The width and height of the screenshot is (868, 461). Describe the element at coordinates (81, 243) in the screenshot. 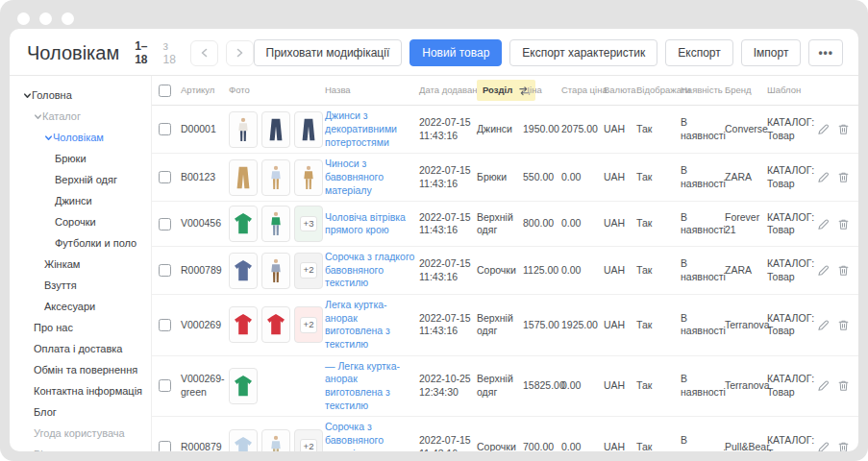

I see `sidebar-item-tshirts-polo: Футболки и поло` at that location.